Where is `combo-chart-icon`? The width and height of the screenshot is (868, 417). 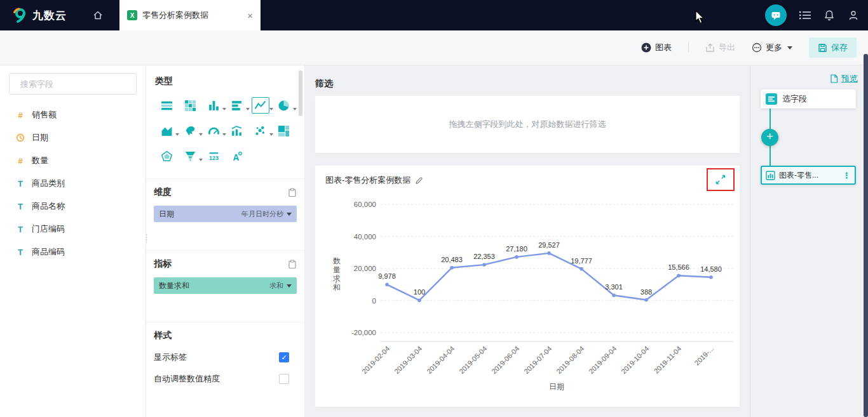
combo-chart-icon is located at coordinates (237, 131).